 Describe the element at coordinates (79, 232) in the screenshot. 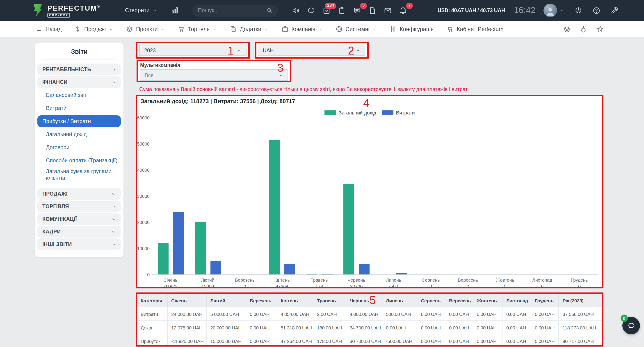

I see `sidebar-section-hr: КАДРИ` at that location.